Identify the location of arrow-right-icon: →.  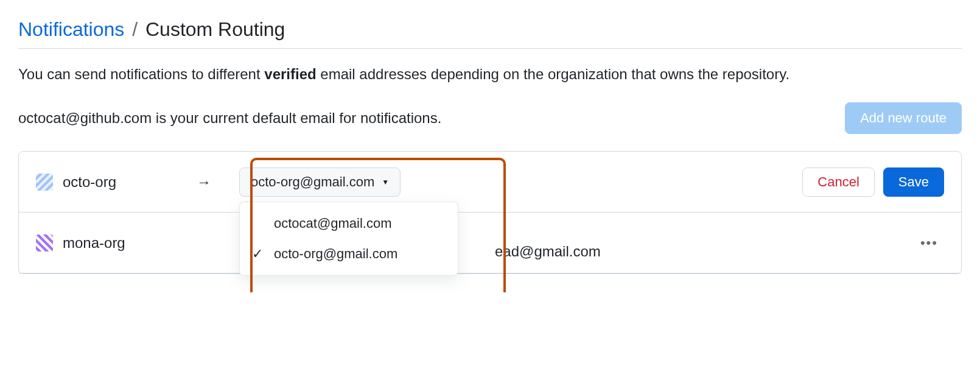
(212, 182).